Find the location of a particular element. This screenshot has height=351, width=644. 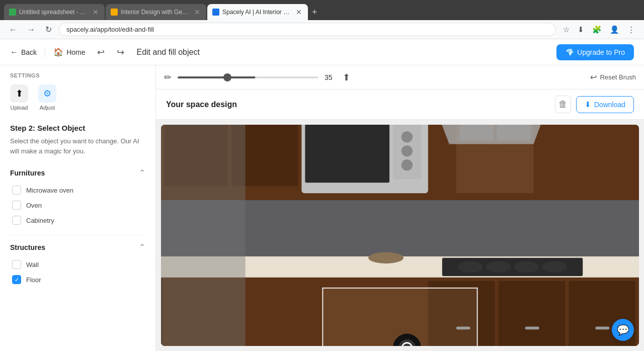

browser-chrome: Untitled spreadsheet - Goo... ✕ Interior… is located at coordinates (322, 10).